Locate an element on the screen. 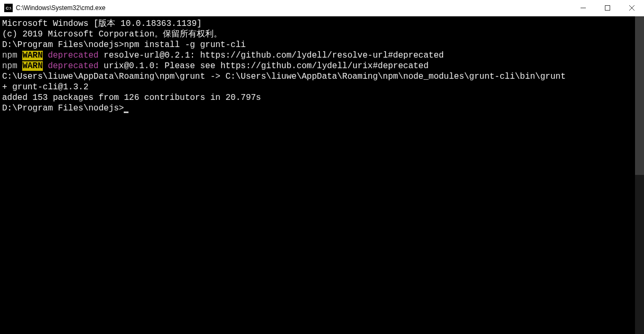 The width and height of the screenshot is (644, 334). prompt-command: npm install -g grunt-cli is located at coordinates (185, 45).